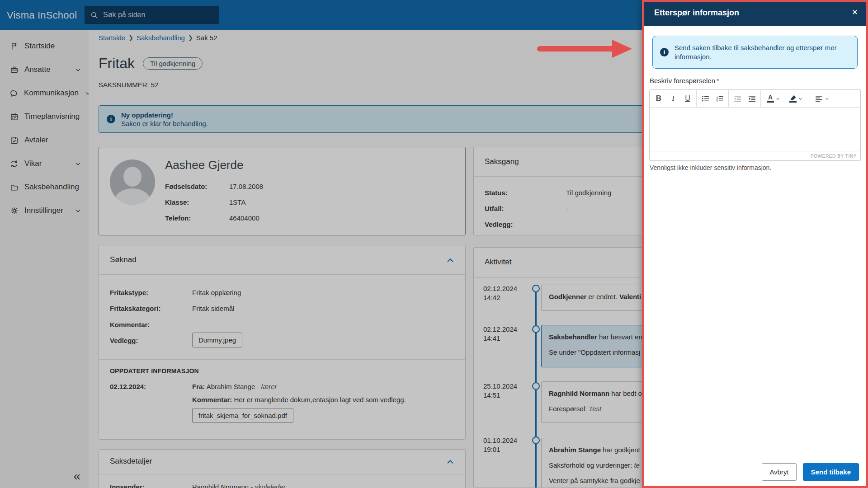 The width and height of the screenshot is (868, 488). Describe the element at coordinates (755, 125) in the screenshot. I see `rich-text-editor: B I U 123 A` at that location.